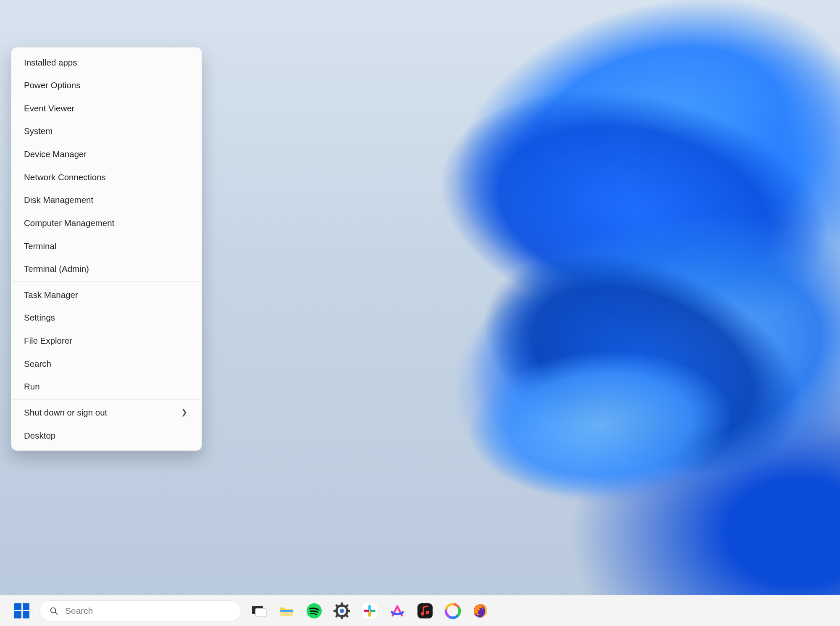  I want to click on taskbar-app-arc, so click(397, 611).